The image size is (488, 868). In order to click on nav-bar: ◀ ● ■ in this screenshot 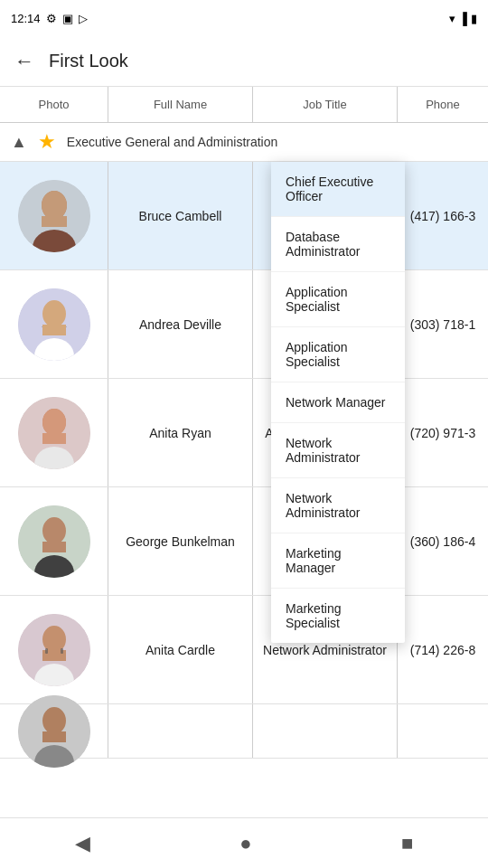, I will do `click(244, 843)`.